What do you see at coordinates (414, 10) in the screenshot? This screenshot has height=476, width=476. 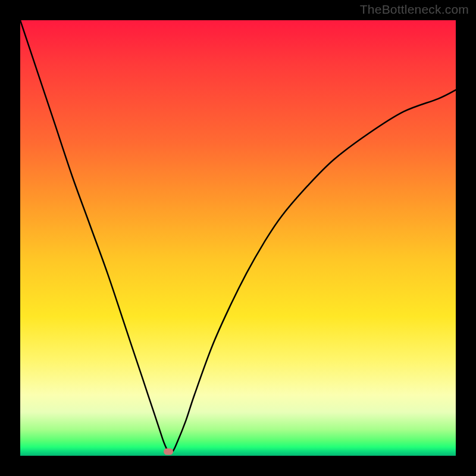 I see `watermark-label: TheBottleneck.com` at bounding box center [414, 10].